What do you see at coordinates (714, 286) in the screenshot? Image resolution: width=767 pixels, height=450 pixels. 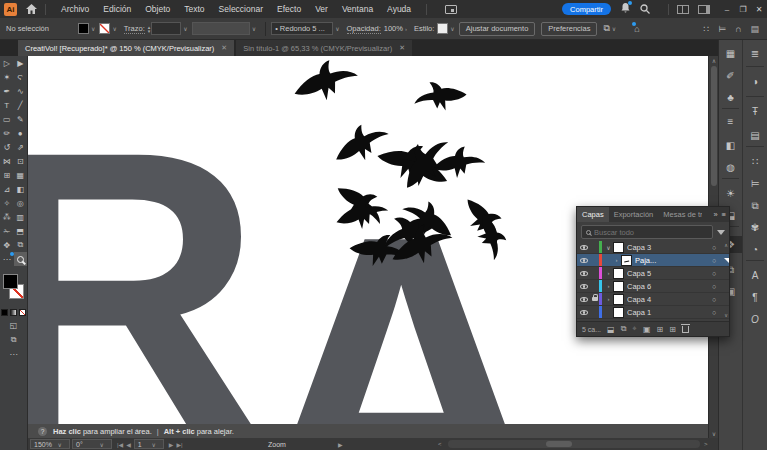 I see `target-circle-icon: ○` at bounding box center [714, 286].